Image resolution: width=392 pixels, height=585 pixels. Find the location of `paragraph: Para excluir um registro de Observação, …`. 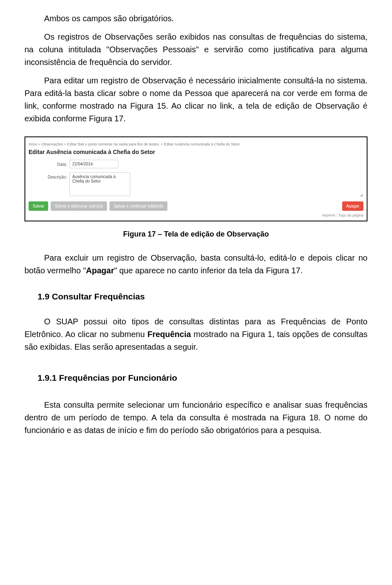

paragraph: Para excluir um registro de Observação, … is located at coordinates (196, 264).